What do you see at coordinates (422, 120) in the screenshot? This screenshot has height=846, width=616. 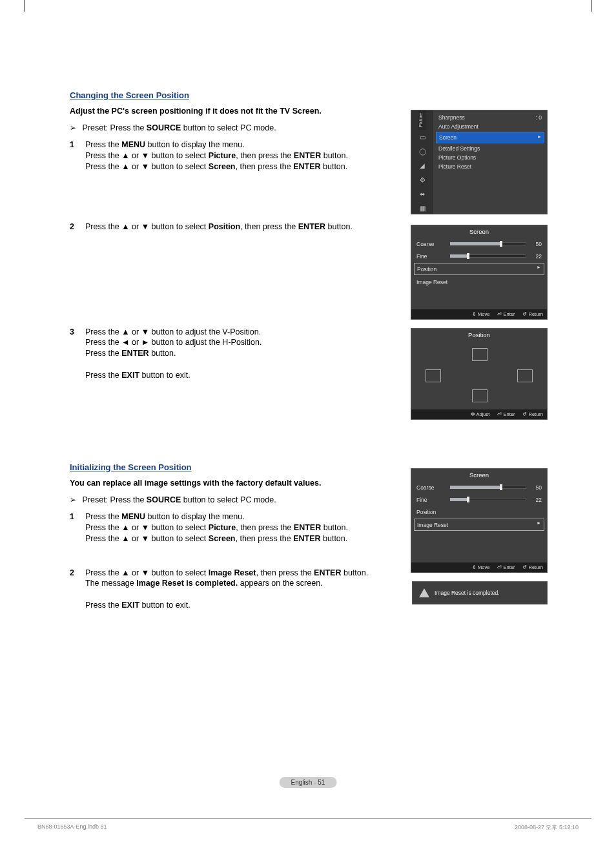 I see `osd-tab-picture: Picture` at bounding box center [422, 120].